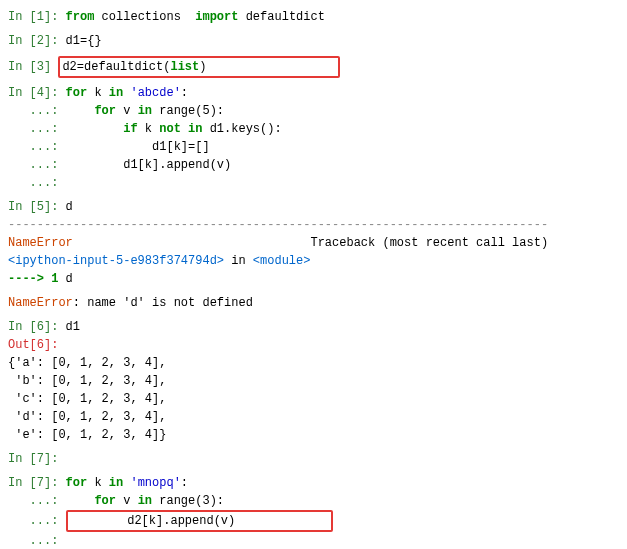 Image resolution: width=627 pixels, height=549 pixels. I want to click on cell-in-7a: In [7]:, so click(314, 459).